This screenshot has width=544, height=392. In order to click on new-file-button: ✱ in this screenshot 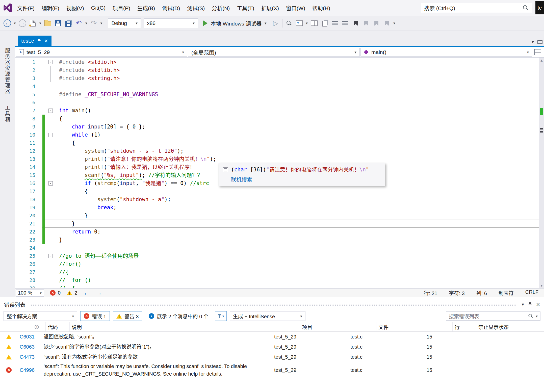, I will do `click(33, 23)`.